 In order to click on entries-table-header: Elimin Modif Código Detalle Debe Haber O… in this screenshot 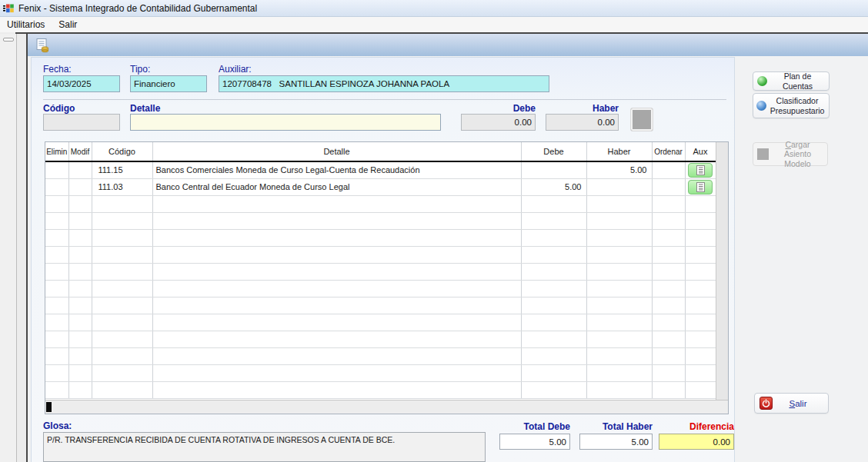, I will do `click(380, 152)`.